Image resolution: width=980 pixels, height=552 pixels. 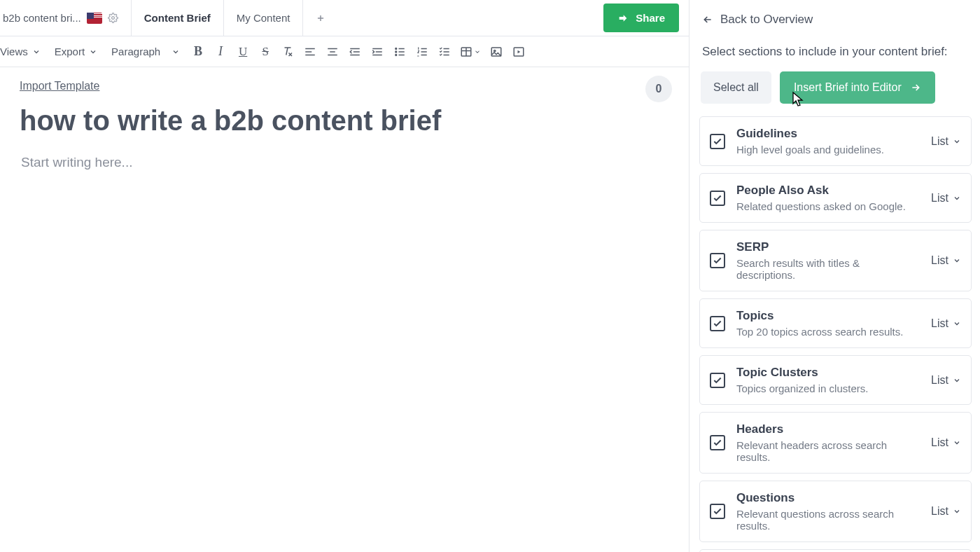 I want to click on align-center-button, so click(x=332, y=52).